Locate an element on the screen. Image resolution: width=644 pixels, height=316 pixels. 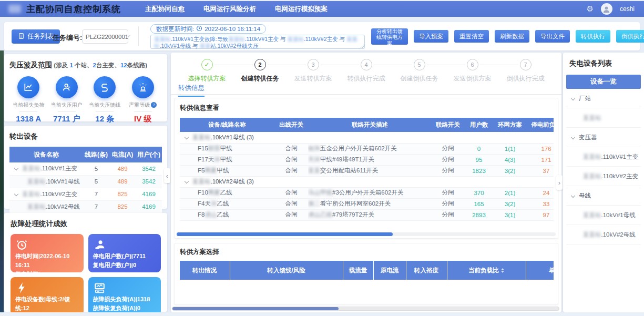
step-7: 7倒供执行完成 is located at coordinates (526, 71).